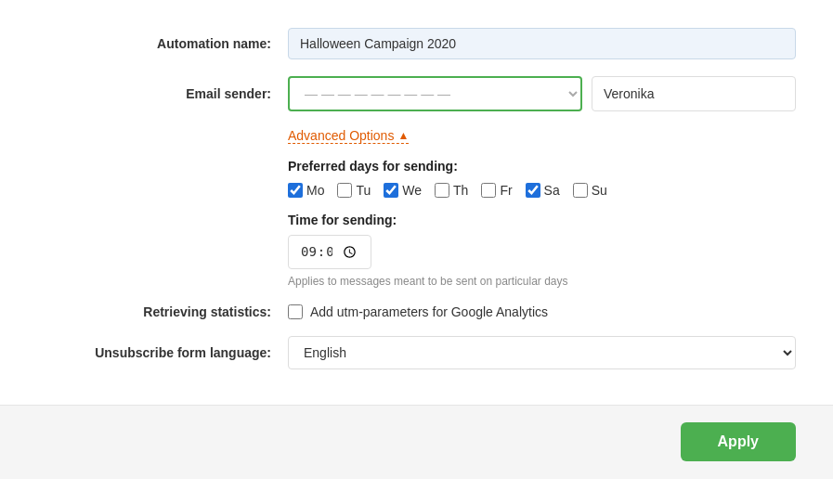 Image resolution: width=833 pixels, height=504 pixels. I want to click on preferred-days-label: Preferred days for sending:, so click(542, 166).